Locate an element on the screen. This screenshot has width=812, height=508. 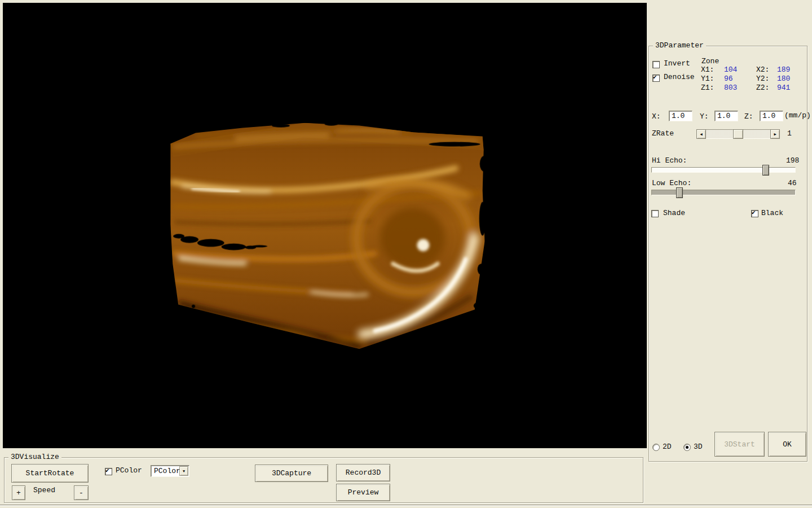
zone-field-value: 96 is located at coordinates (729, 79).